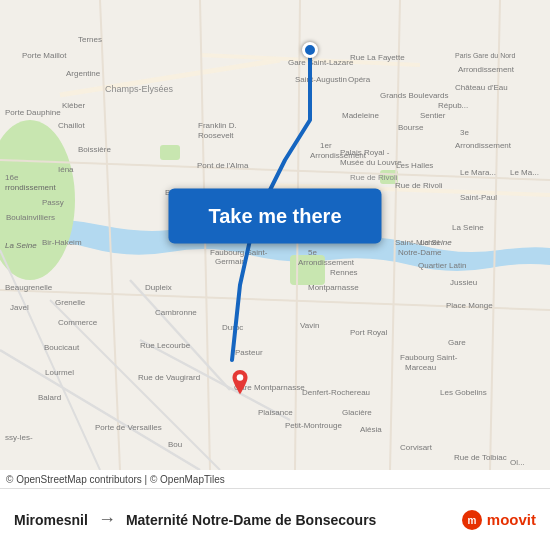  I want to click on svg-text: Répub..., so click(453, 106).